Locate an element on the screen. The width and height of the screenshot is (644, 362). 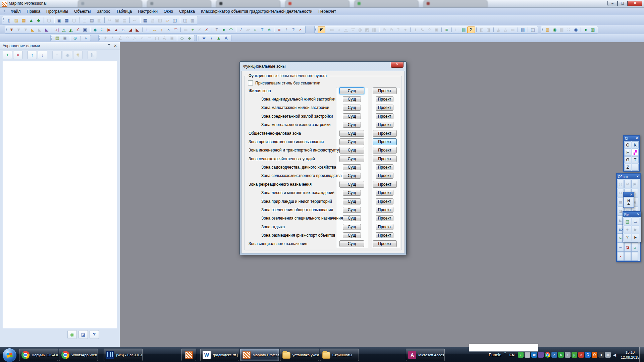
layer-reorder-icon: ⇅ is located at coordinates (92, 55).